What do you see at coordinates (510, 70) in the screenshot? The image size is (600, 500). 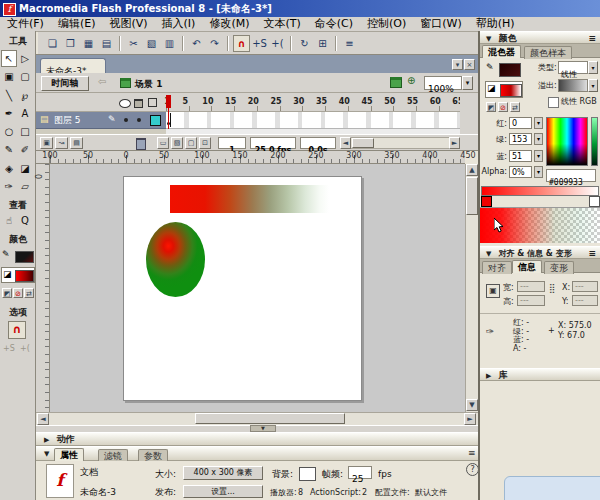 I see `mixer-stroke-swatch` at bounding box center [510, 70].